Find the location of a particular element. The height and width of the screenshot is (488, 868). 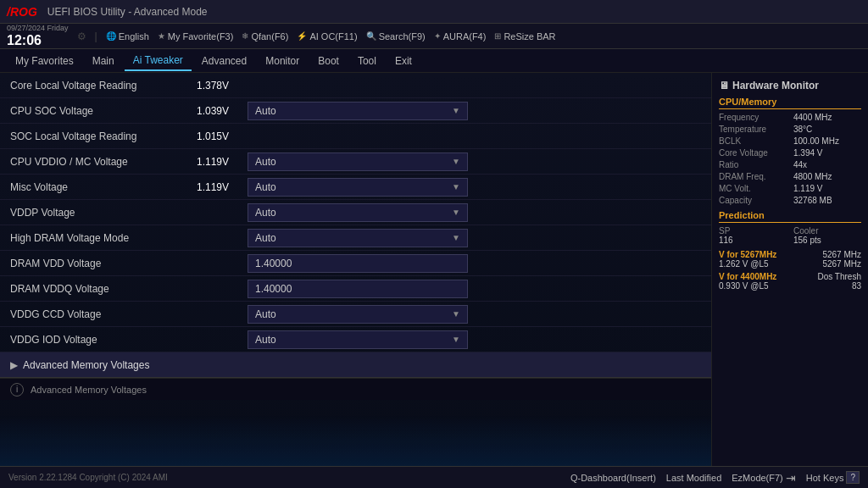

voltage-row-6: High DRAM Voltage ModeAuto▼ is located at coordinates (356, 238).